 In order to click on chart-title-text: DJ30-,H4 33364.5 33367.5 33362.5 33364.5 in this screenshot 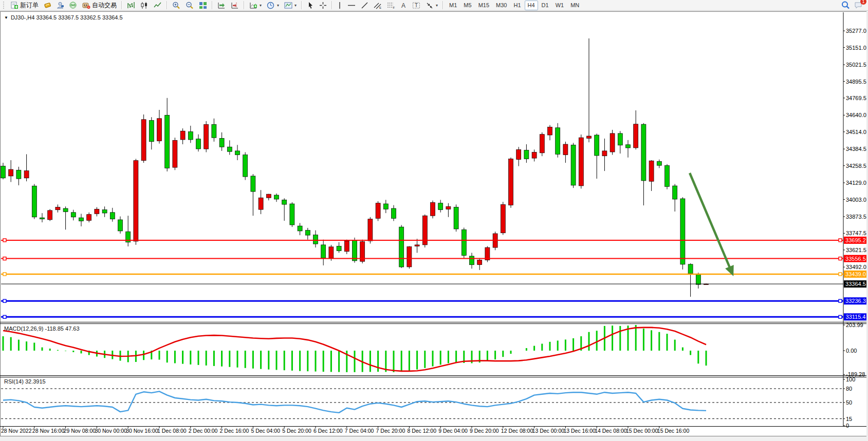, I will do `click(67, 17)`.